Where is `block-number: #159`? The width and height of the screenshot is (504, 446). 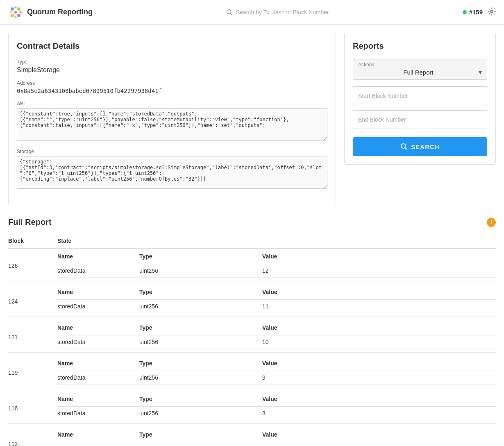 block-number: #159 is located at coordinates (476, 12).